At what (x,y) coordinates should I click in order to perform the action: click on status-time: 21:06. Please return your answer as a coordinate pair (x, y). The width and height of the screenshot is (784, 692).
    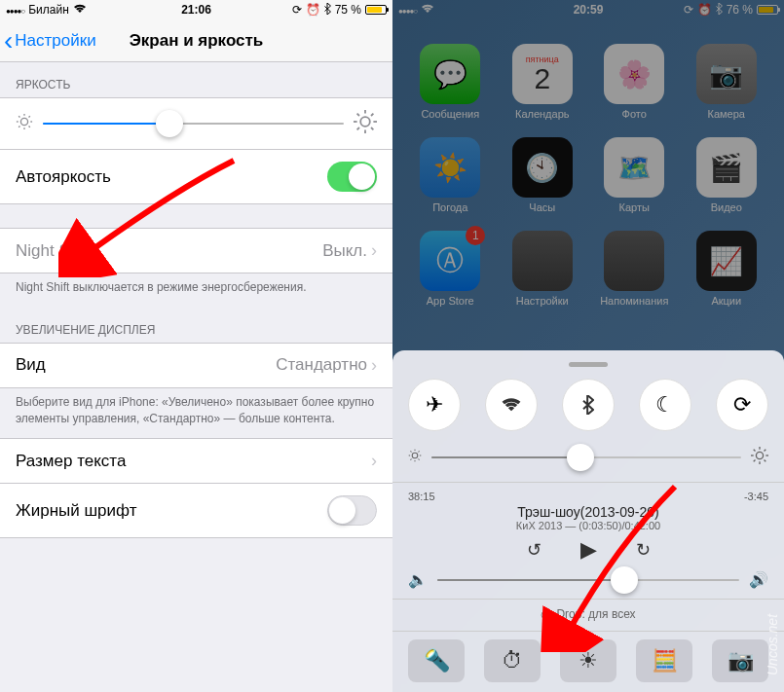
    Looking at the image, I should click on (197, 10).